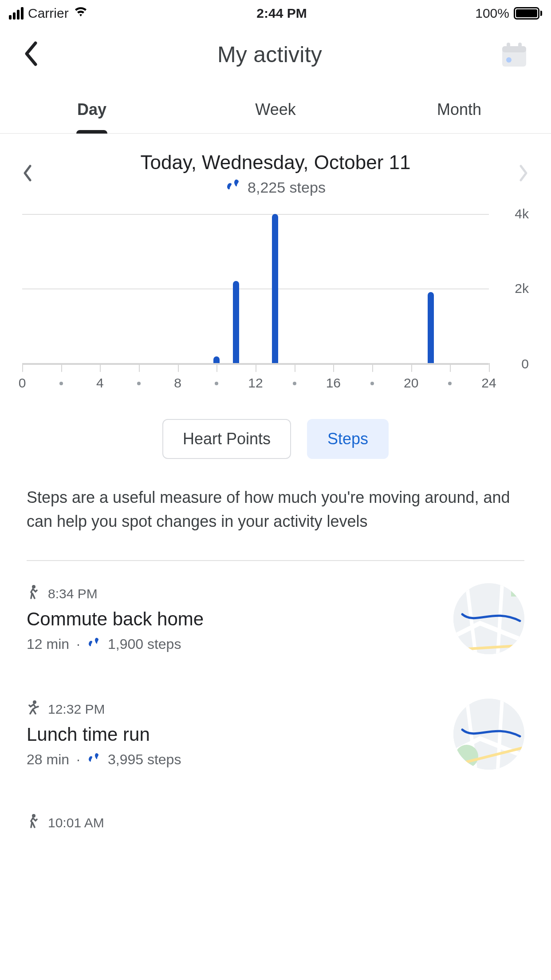 The image size is (551, 980). Describe the element at coordinates (276, 439) in the screenshot. I see `metric-toggle: Heart Points Steps` at that location.